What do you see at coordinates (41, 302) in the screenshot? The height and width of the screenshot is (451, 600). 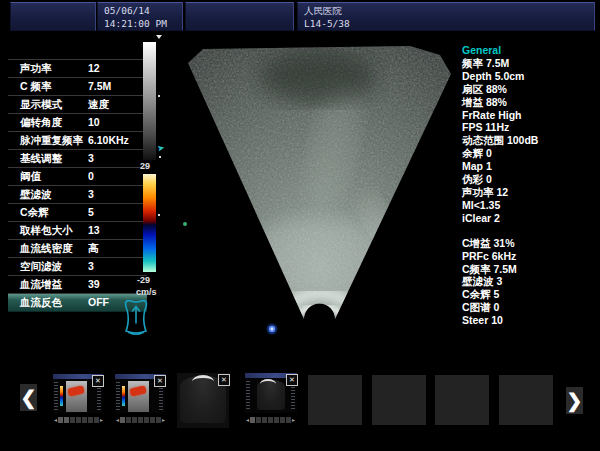 I see `param-label: 血流反色` at bounding box center [41, 302].